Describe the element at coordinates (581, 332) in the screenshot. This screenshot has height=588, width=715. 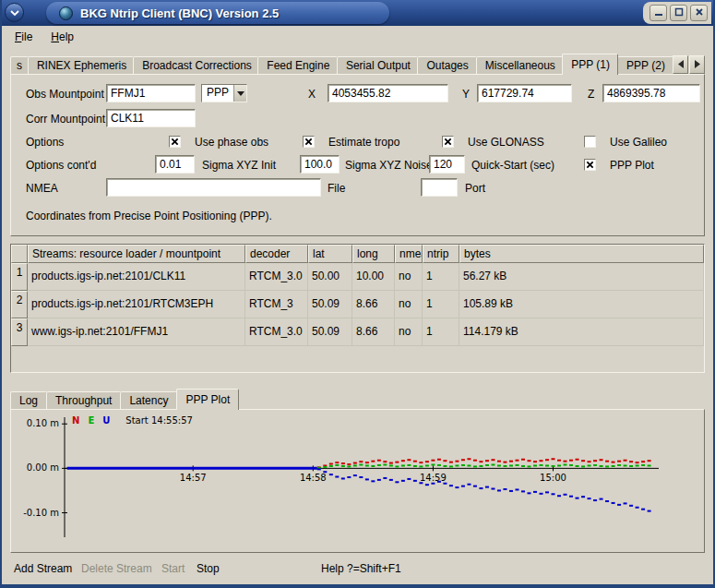
I see `cell-bytes: 114.179 kB` at that location.